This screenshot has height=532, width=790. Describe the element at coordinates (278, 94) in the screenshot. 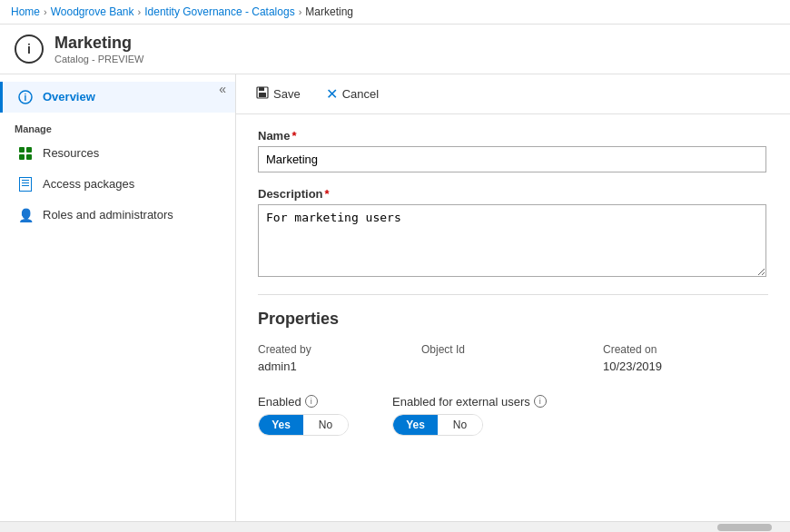

I see `save-button: Save` at that location.